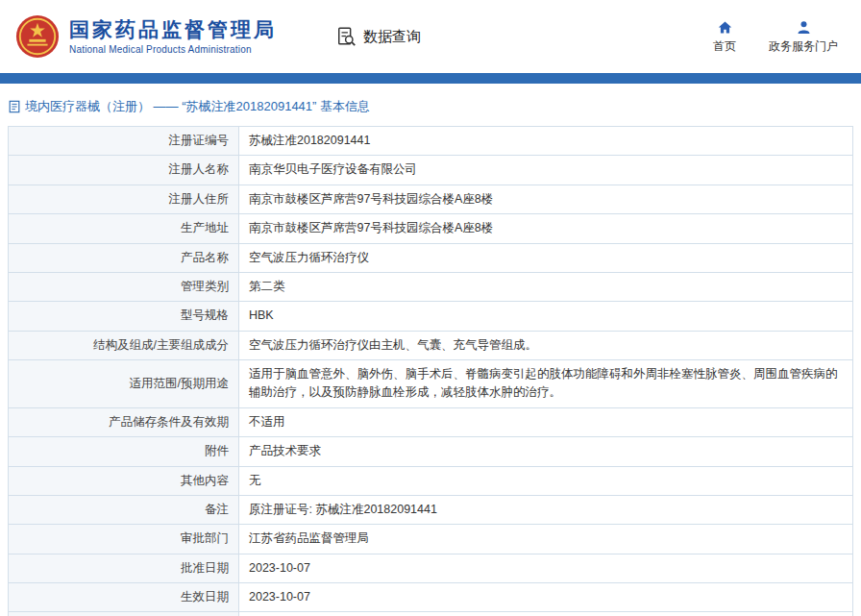  I want to click on table-row: 管理类别第二类, so click(430, 286).